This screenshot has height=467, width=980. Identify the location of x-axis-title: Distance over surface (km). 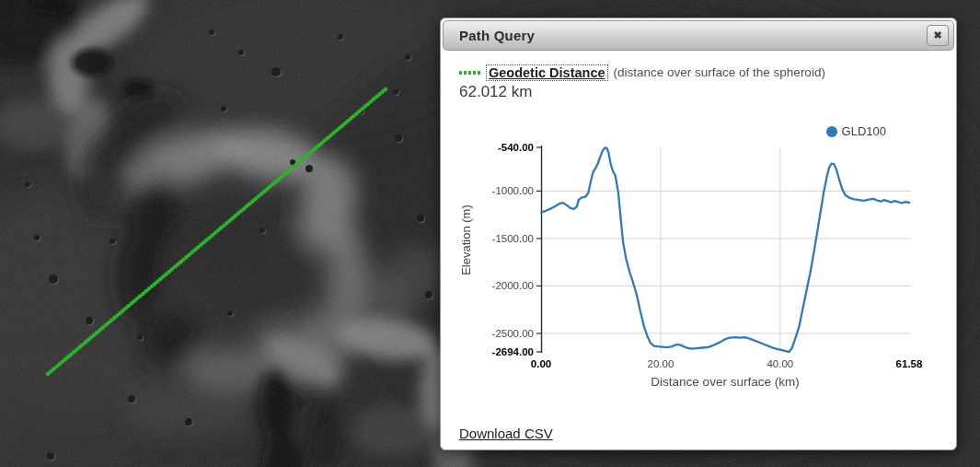
(725, 381).